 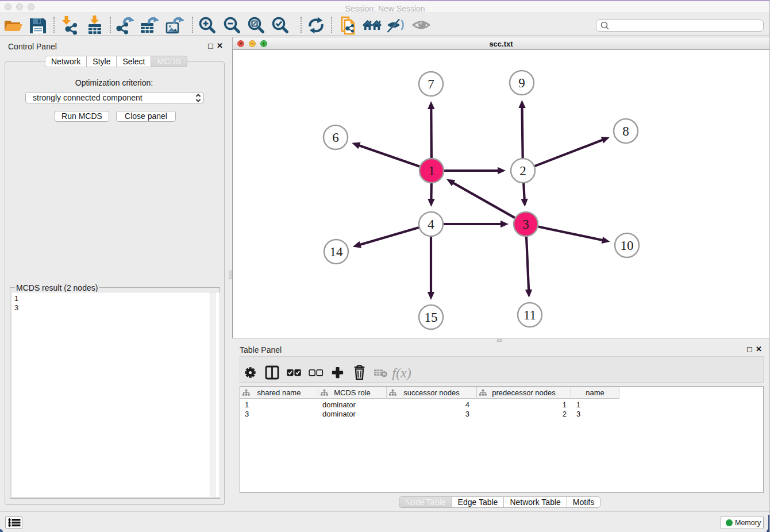 I want to click on svg-text: 11, so click(x=530, y=315).